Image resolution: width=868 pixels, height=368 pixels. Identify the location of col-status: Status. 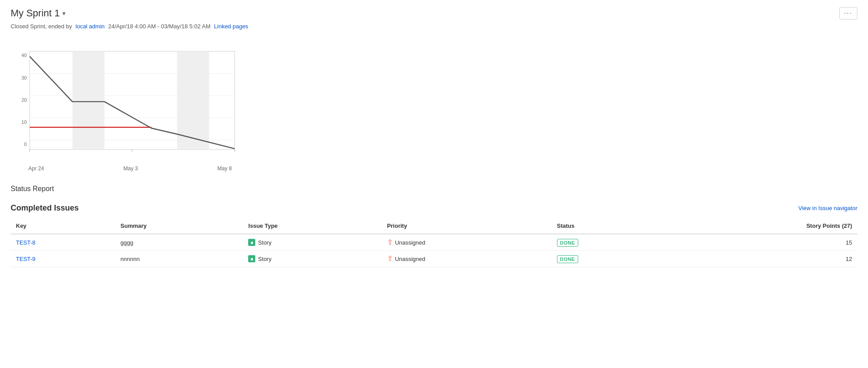
(607, 226).